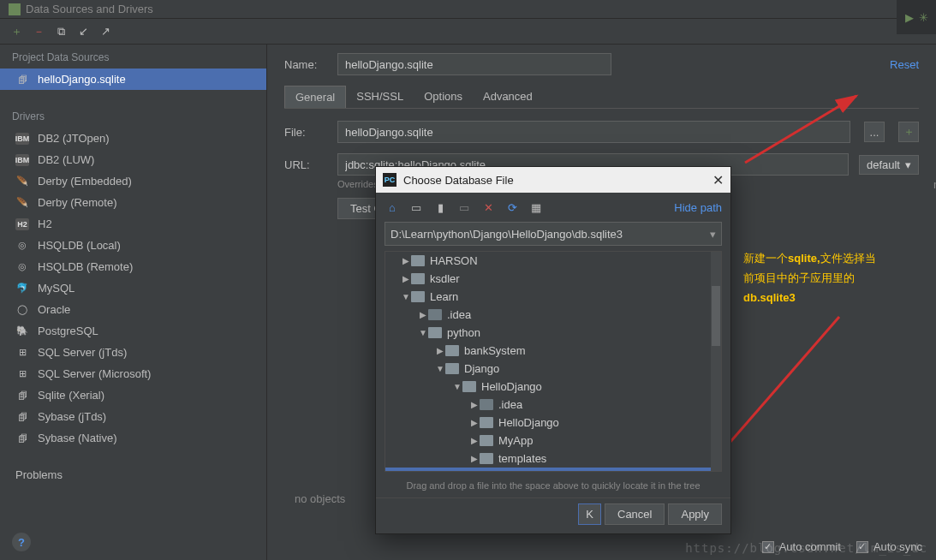 This screenshot has width=936, height=560. What do you see at coordinates (553, 469) in the screenshot?
I see `selected-file-row: ≡db.sqlite3` at bounding box center [553, 469].